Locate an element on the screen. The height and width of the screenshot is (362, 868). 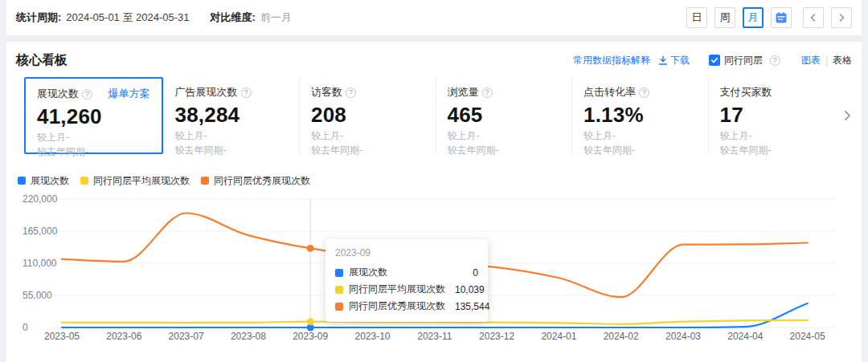
metric-card-paying-buyers: 支付买家数 17 较上月- 较去年同期- is located at coordinates (776, 116).